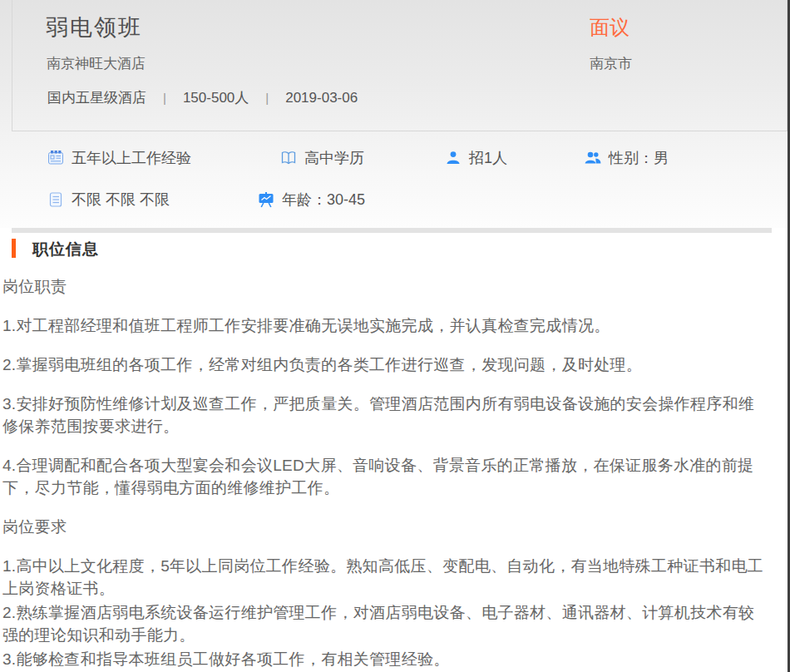 This screenshot has width=790, height=672. What do you see at coordinates (385, 415) in the screenshot?
I see `desc-paragraph: 3.安排好预防性维修计划及巡查工作，严把质量关。管理酒店范围内所有弱电设备设施的…` at bounding box center [385, 415].